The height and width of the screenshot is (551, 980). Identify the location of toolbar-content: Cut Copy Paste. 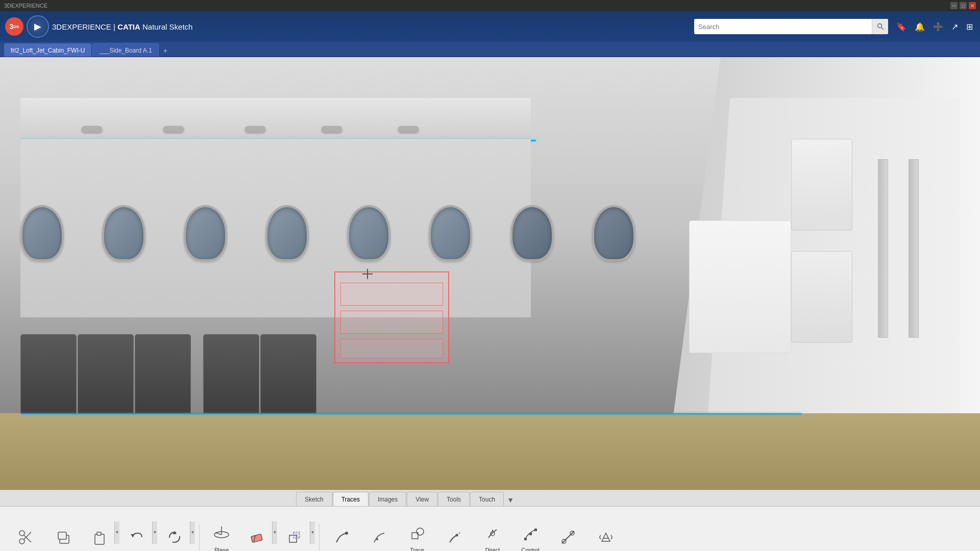
(490, 529).